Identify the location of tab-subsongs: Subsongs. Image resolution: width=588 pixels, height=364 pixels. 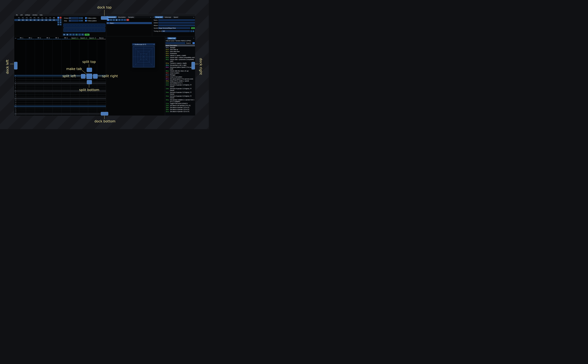
(168, 17).